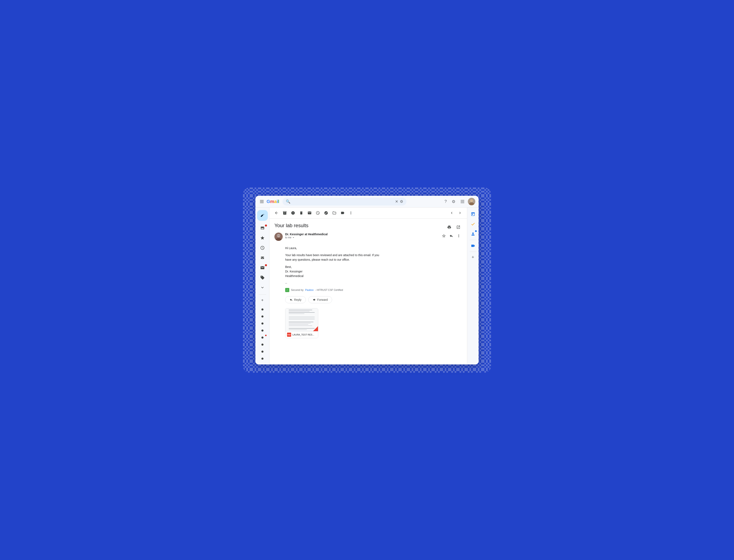 Image resolution: width=734 pixels, height=560 pixels. I want to click on sender-avatar, so click(279, 237).